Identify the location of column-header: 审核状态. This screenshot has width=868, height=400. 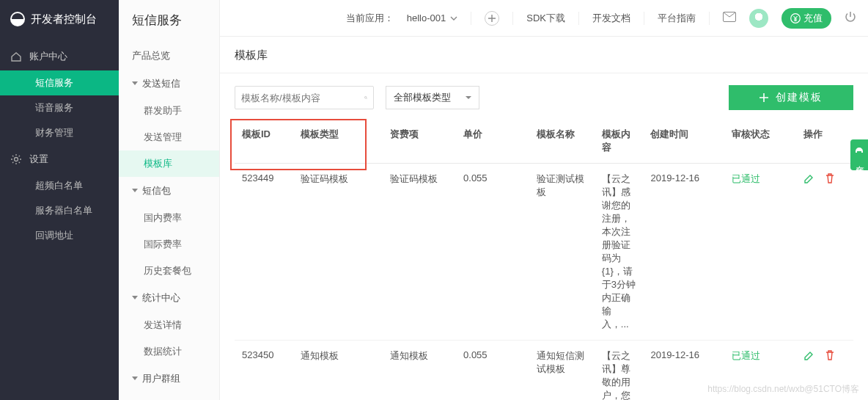
(760, 141).